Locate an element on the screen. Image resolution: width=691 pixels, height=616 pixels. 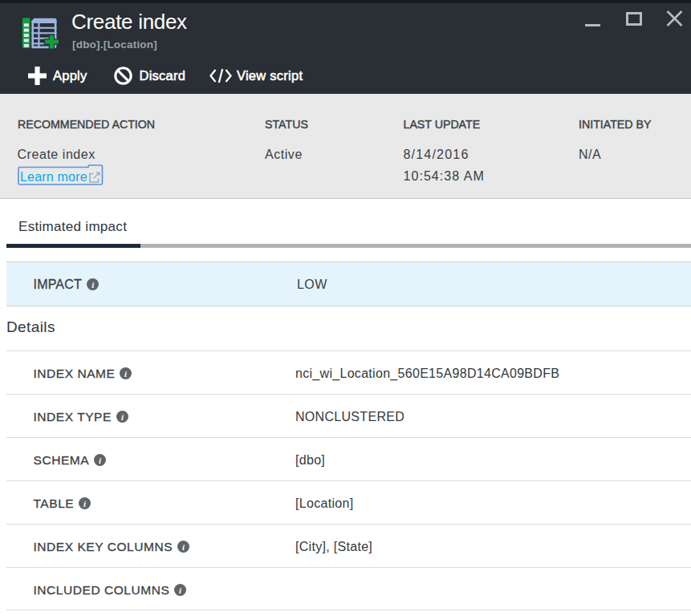
external-link-icon is located at coordinates (95, 177).